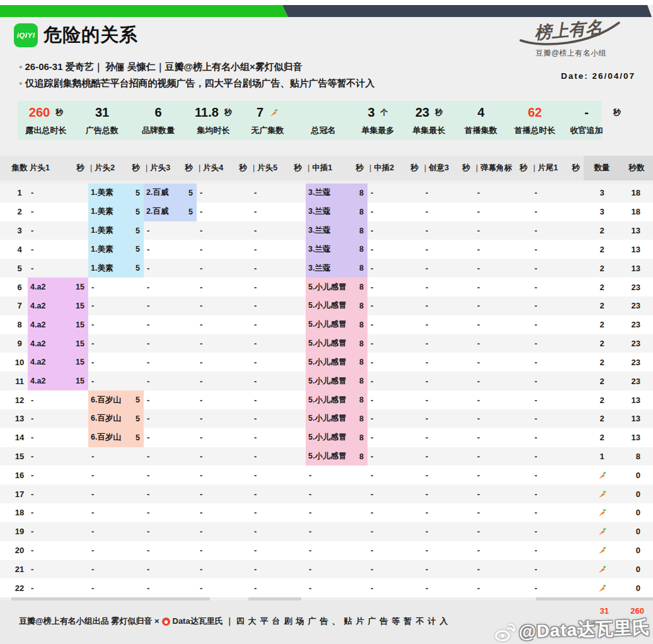 The image size is (653, 644). I want to click on episode-cell: 14, so click(20, 438).